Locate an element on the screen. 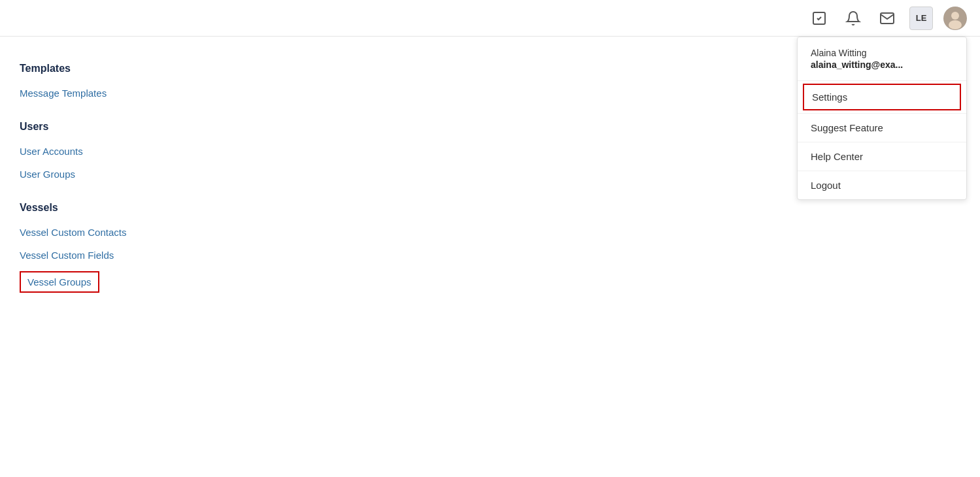 The width and height of the screenshot is (980, 477). user-avatar is located at coordinates (955, 18).